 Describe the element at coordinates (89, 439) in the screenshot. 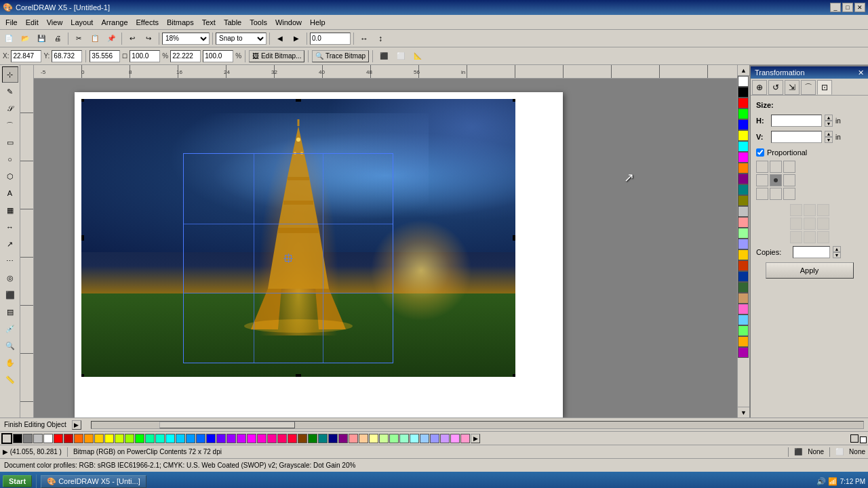

I see `palette-darkorange` at that location.